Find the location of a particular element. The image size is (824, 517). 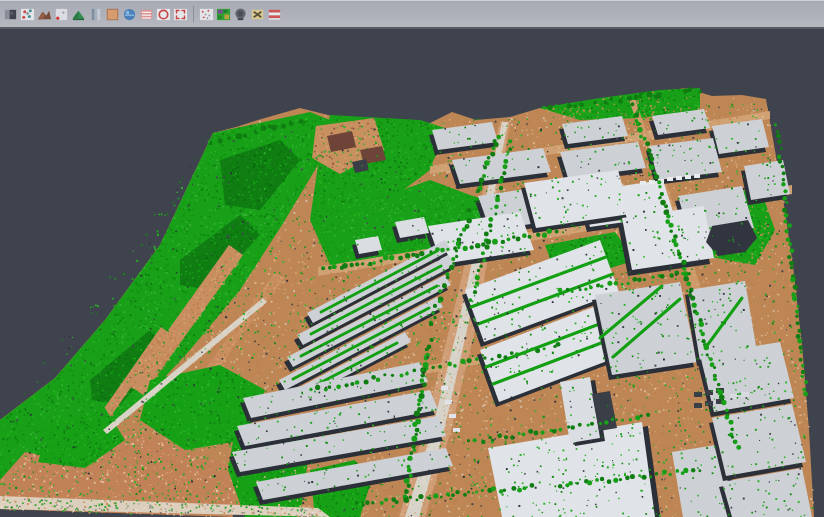

toolbar-separator is located at coordinates (194, 14).